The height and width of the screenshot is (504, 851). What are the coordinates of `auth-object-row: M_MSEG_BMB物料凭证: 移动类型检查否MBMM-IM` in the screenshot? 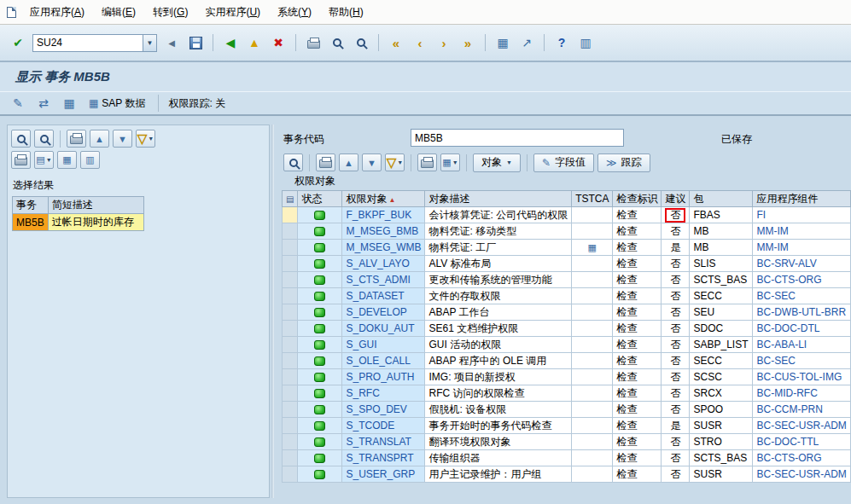 It's located at (567, 232).